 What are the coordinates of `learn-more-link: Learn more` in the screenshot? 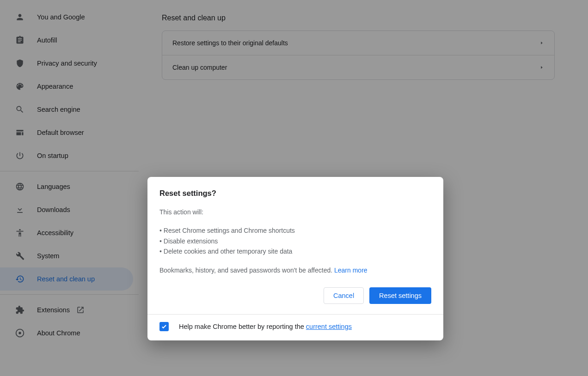 It's located at (349, 270).